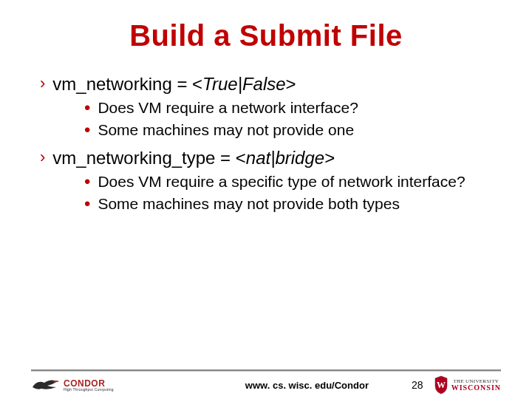 This screenshot has width=532, height=399. What do you see at coordinates (226, 130) in the screenshot?
I see `sub-bullet-text: Some machines may not provide one` at bounding box center [226, 130].